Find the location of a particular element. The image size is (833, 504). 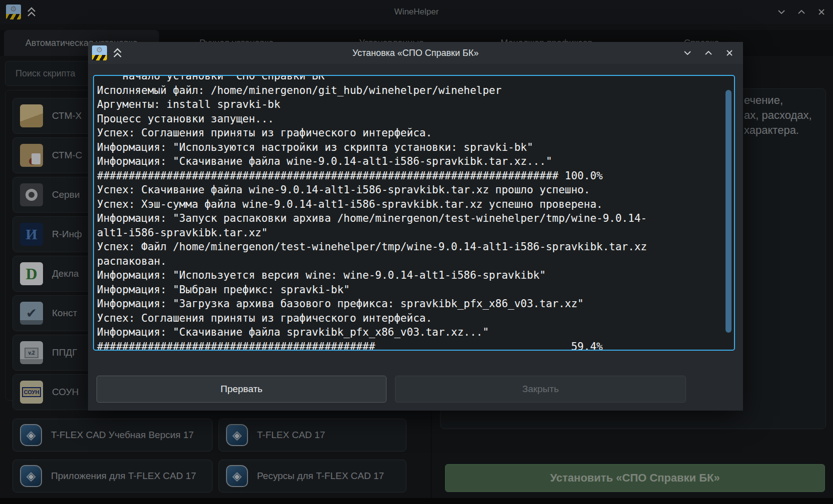

log-line: Информация: "Скачивание файла wine-9.0.1… is located at coordinates (409, 162).